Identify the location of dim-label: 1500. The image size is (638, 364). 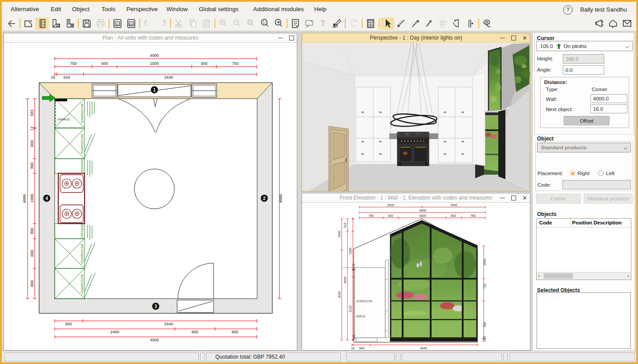
(423, 216).